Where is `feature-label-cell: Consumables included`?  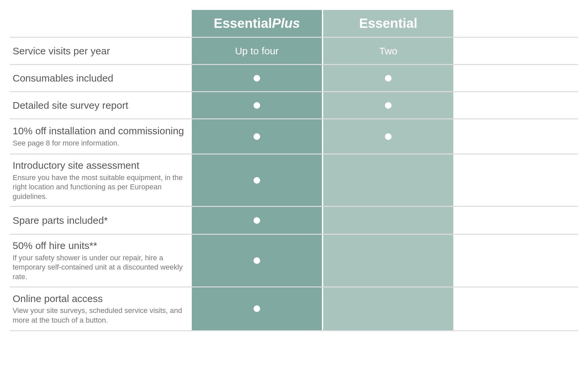 feature-label-cell: Consumables included is located at coordinates (101, 78).